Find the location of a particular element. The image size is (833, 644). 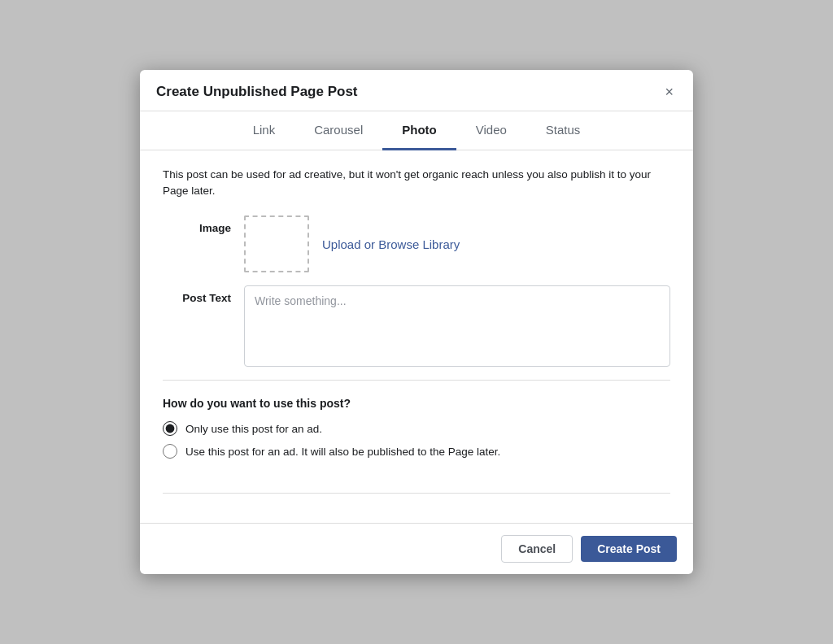

tab-status: Status is located at coordinates (563, 131).